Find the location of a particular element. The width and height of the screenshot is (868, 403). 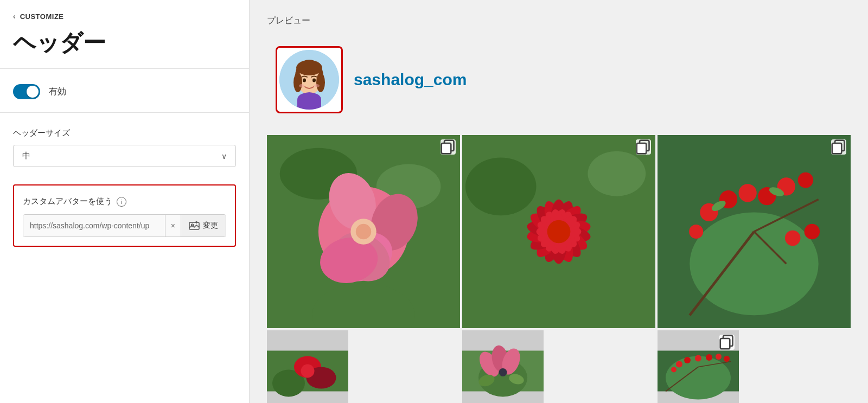

clear-icon: × is located at coordinates (173, 226).